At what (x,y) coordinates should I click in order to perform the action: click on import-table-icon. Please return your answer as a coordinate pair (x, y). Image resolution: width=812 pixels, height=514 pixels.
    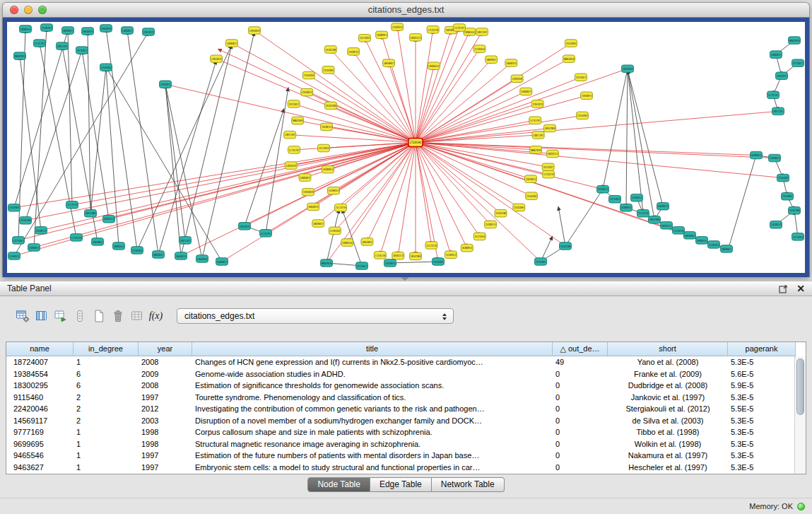
    Looking at the image, I should click on (137, 316).